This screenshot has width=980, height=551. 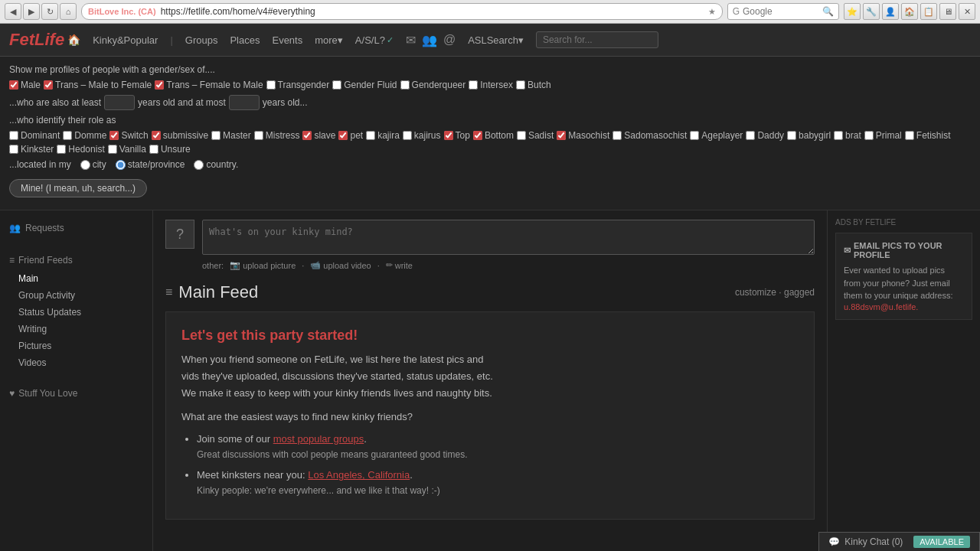 What do you see at coordinates (457, 135) in the screenshot?
I see `role-cb-10: Top` at bounding box center [457, 135].